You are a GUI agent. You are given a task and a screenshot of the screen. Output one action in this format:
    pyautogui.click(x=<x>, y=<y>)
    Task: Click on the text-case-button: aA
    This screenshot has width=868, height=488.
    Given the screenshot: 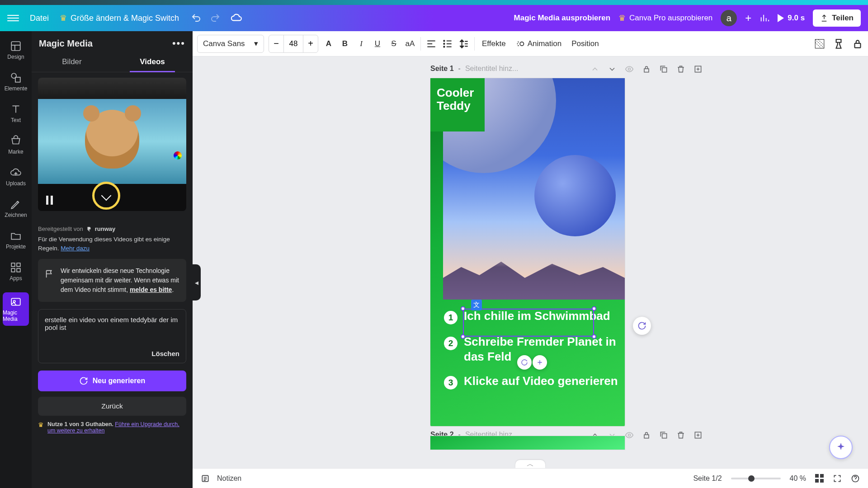 What is the action you would take?
    pyautogui.click(x=410, y=44)
    